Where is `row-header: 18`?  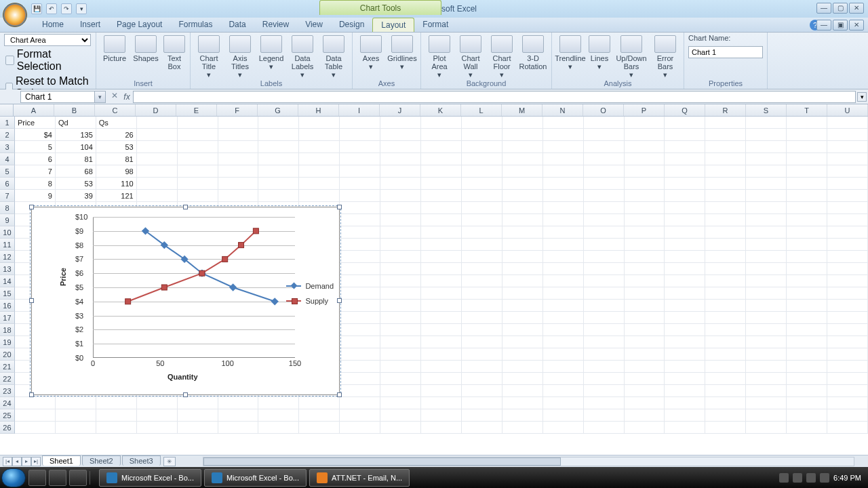
row-header: 18 is located at coordinates (7, 330).